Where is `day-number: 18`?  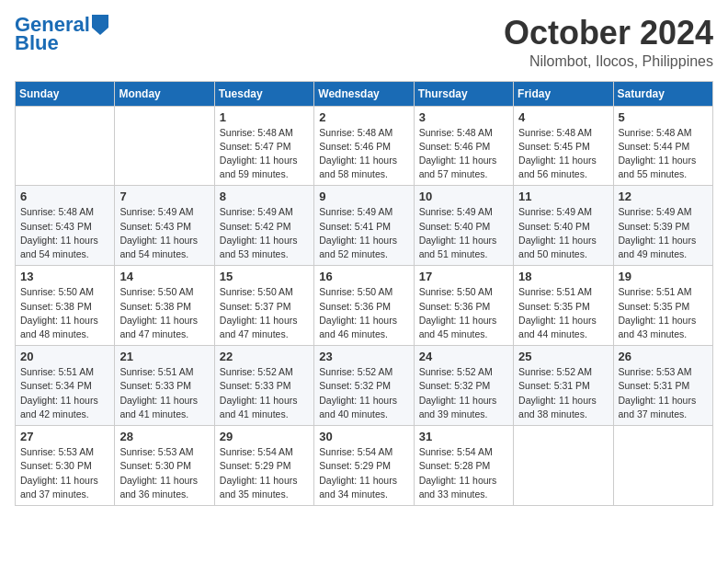 day-number: 18 is located at coordinates (563, 276).